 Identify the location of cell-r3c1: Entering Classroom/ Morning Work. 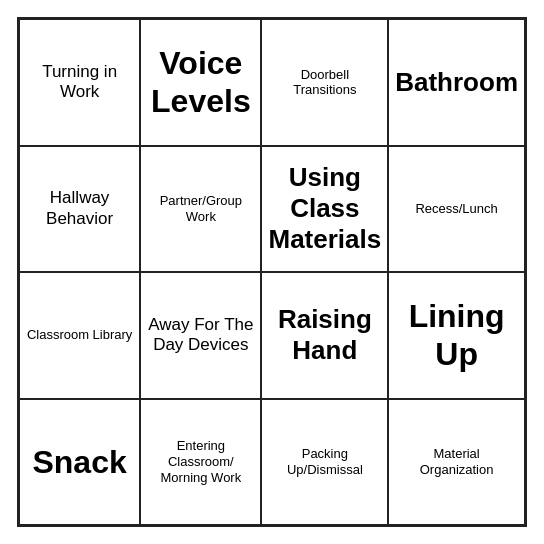
(200, 462).